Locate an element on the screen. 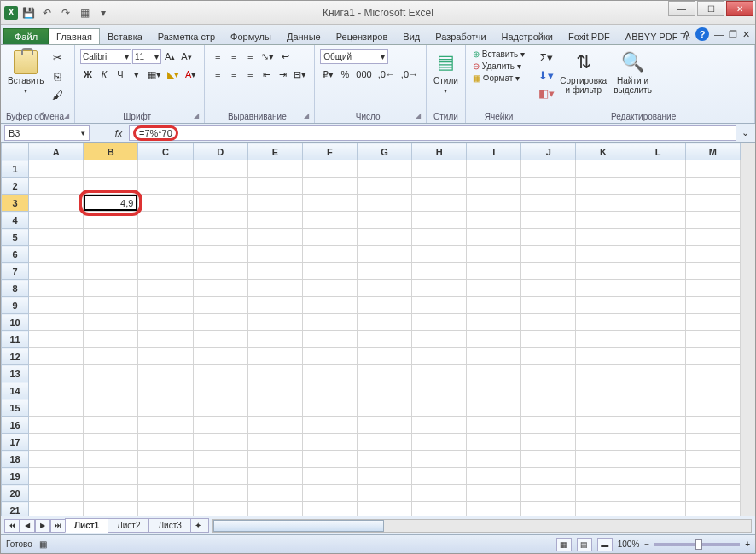  cell-A7 is located at coordinates (56, 271).